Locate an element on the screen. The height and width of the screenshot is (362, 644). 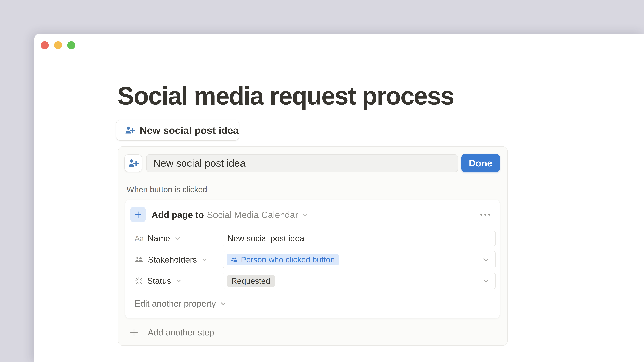
trigger-caption: When button is clicked is located at coordinates (167, 189).